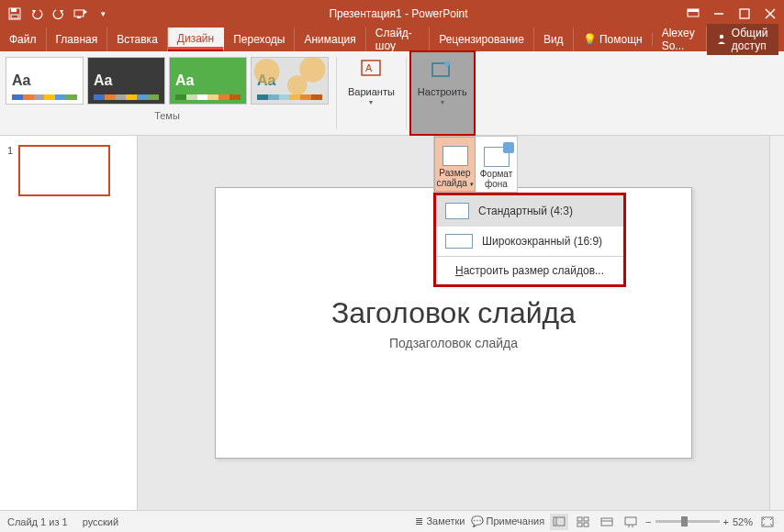  Describe the element at coordinates (770, 14) in the screenshot. I see `close-icon` at that location.